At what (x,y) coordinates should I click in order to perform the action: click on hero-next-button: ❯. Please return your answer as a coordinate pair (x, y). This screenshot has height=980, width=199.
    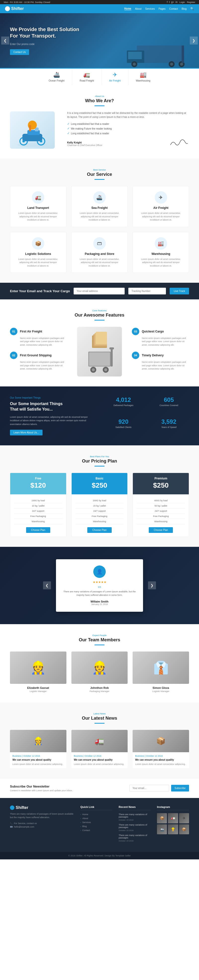
    Looking at the image, I should click on (194, 40).